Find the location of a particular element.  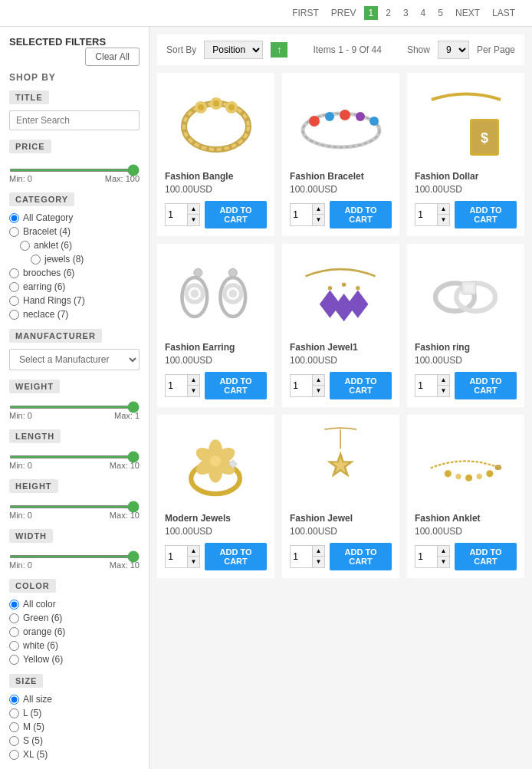

size-item-m: M (5) is located at coordinates (74, 727).